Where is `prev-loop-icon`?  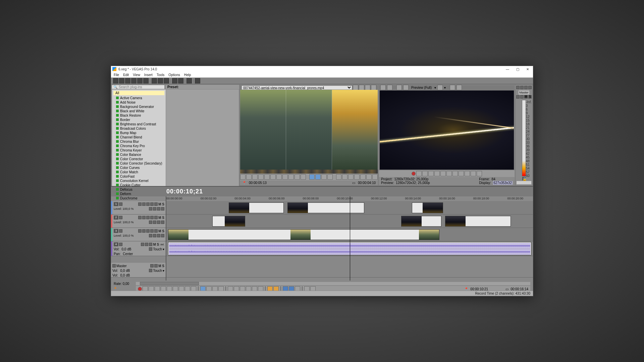
prev-loop-icon is located at coordinates (419, 174).